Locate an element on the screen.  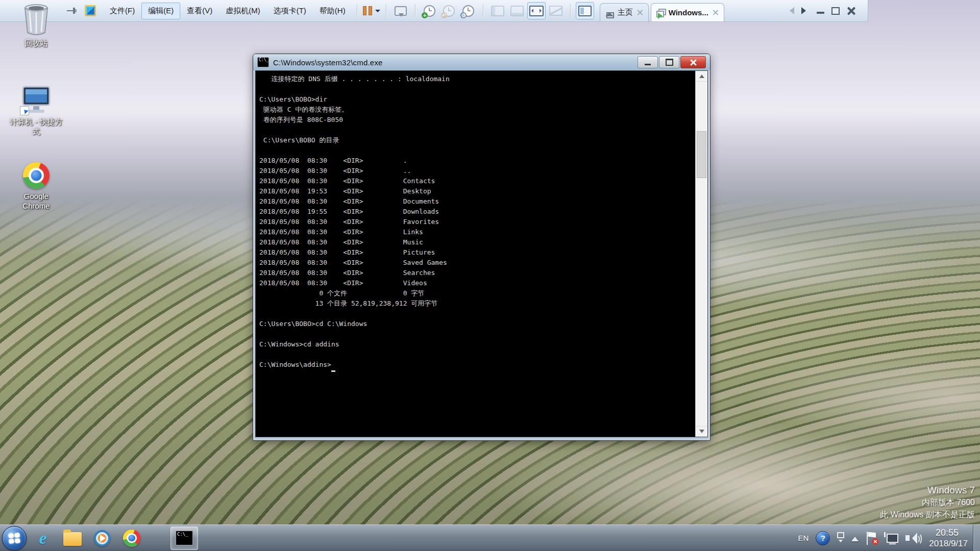
taskbar-item-chrome is located at coordinates (132, 538).